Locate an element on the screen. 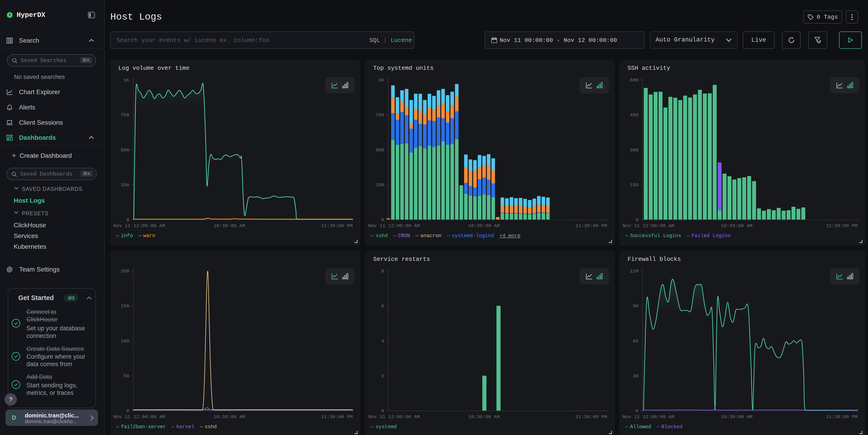  svg-text: 90 is located at coordinates (636, 306).